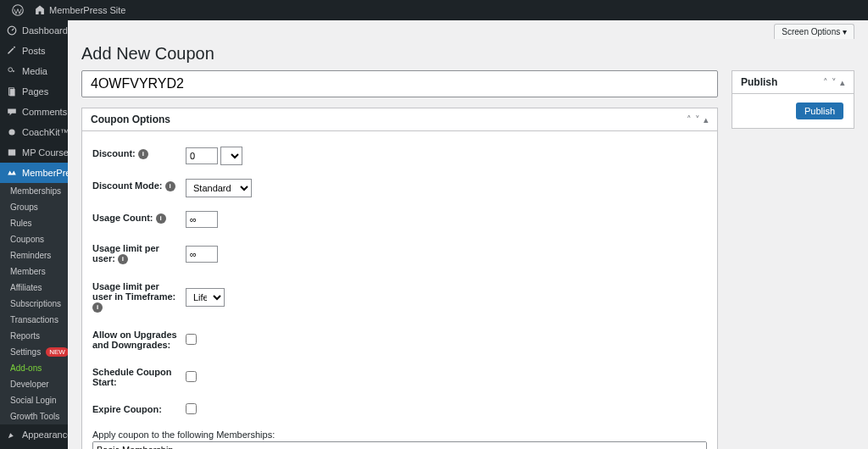 Image resolution: width=868 pixels, height=449 pixels. Describe the element at coordinates (820, 111) in the screenshot. I see `publish-button: Publish` at that location.